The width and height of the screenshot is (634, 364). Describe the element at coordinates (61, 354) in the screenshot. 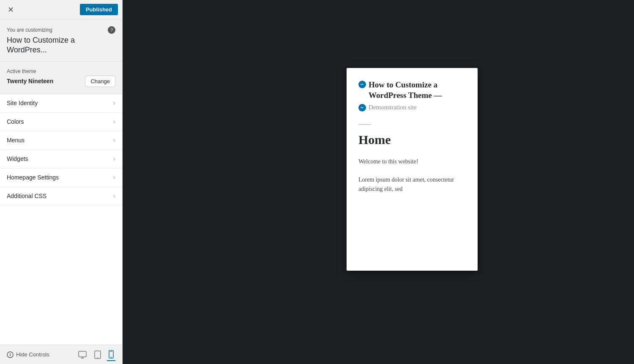

I see `bottom-bar: Hide Controls` at that location.